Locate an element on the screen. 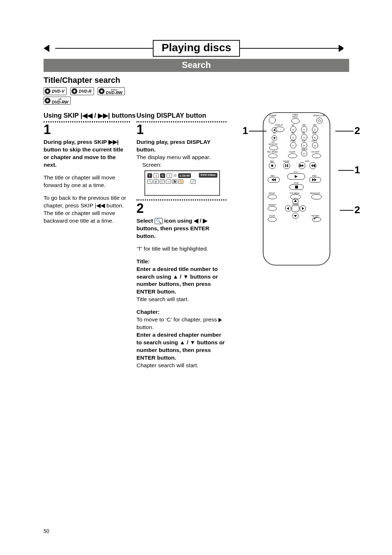  svg-text: RETURN is located at coordinates (315, 216).